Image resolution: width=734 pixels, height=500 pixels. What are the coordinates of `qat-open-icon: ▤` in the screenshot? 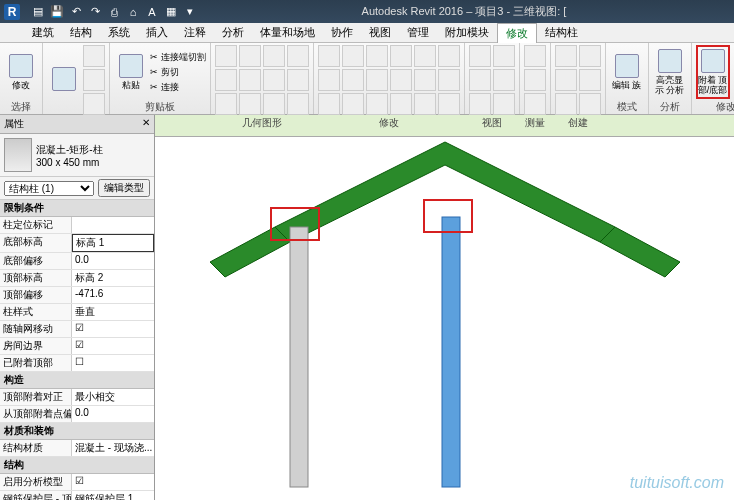 It's located at (38, 12).